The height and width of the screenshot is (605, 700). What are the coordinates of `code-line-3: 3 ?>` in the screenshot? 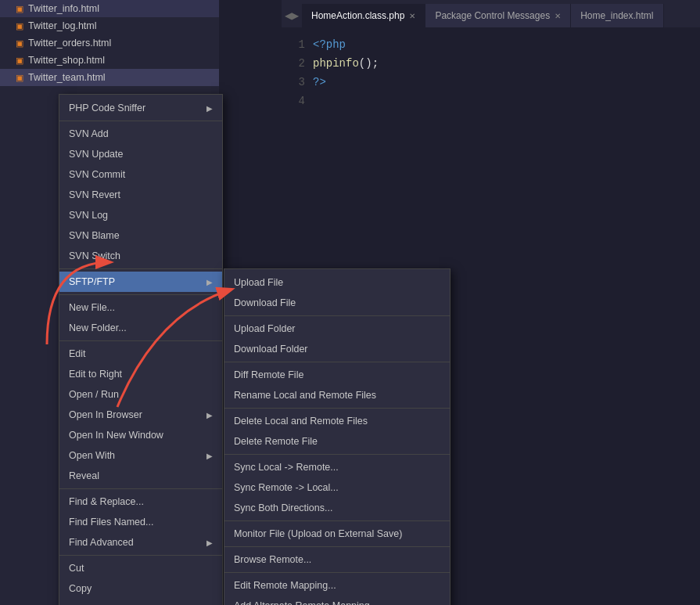 It's located at (491, 82).